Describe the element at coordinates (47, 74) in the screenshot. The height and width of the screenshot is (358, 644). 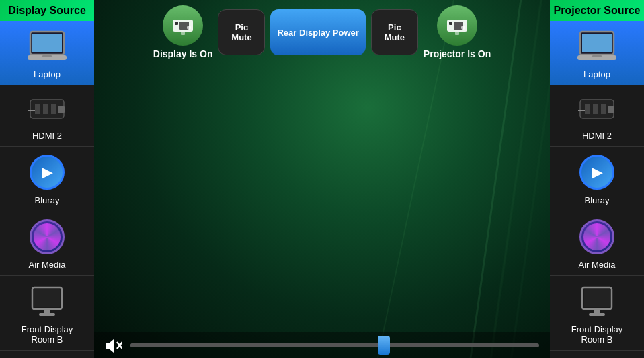
I see `sidebar-item-label-laptop-left: Laptop` at that location.